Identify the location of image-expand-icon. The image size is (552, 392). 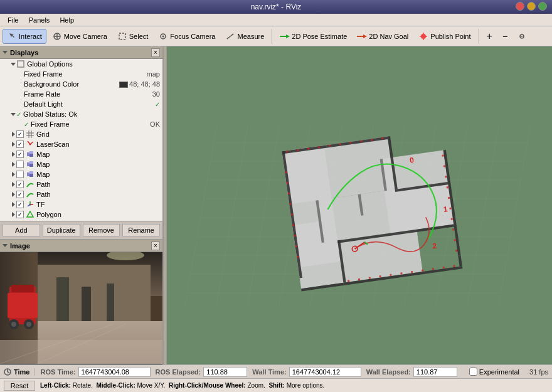
(5, 246).